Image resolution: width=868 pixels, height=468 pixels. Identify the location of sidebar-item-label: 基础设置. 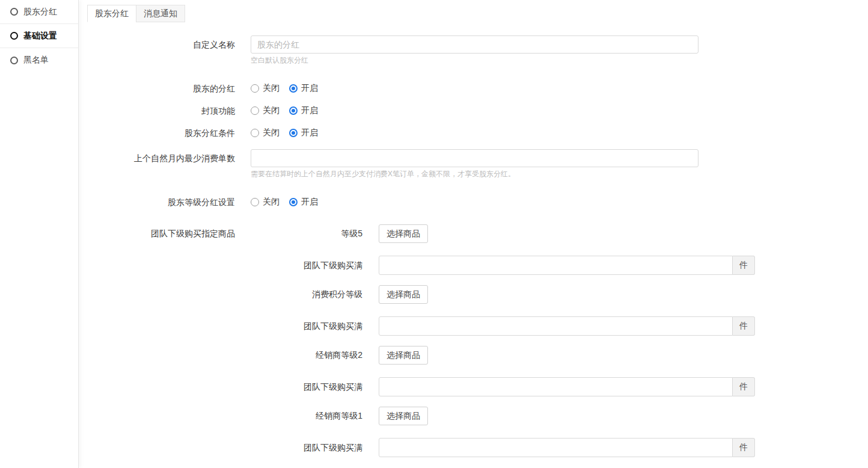
(40, 36).